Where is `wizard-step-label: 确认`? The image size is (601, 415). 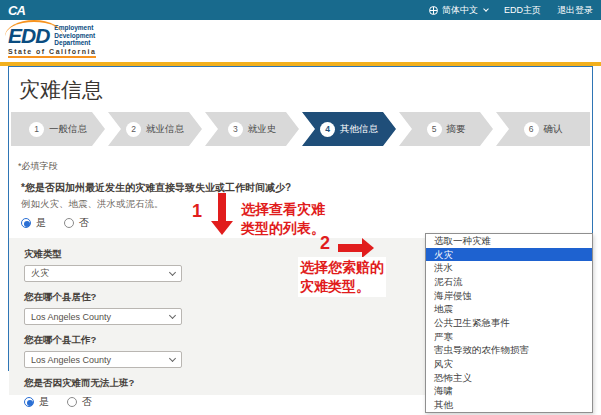
wizard-step-label: 确认 is located at coordinates (554, 130).